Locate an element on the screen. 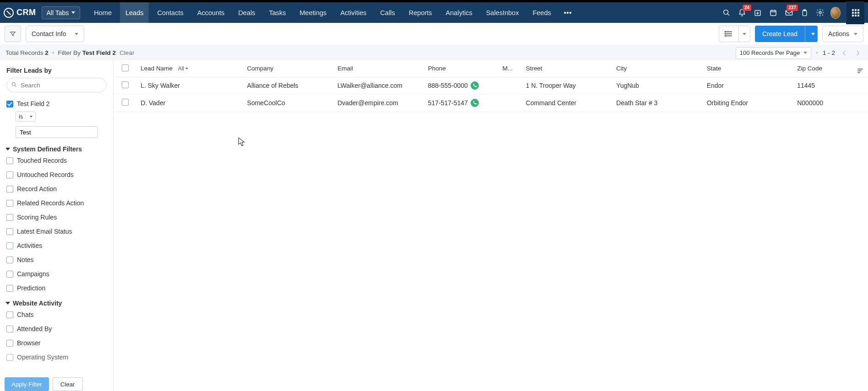 Image resolution: width=868 pixels, height=391 pixels. calendar-icon is located at coordinates (773, 13).